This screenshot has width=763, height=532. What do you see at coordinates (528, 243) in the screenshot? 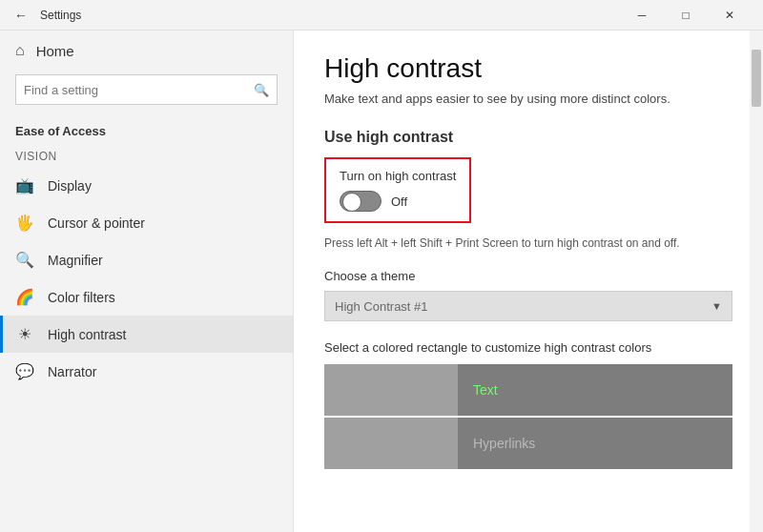
I see `hint-text: Press left Alt + left Shift + Print Scre…` at bounding box center [528, 243].